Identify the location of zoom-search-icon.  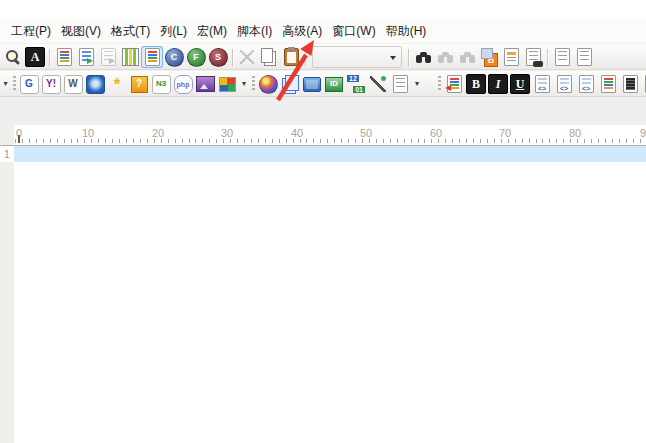
(13, 57).